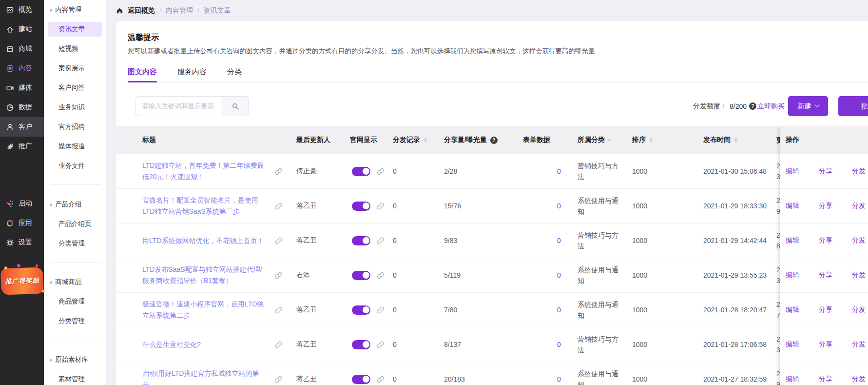 Image resolution: width=868 pixels, height=385 pixels. What do you see at coordinates (22, 10) in the screenshot?
I see `rail-item-overview: 概览` at bounding box center [22, 10].